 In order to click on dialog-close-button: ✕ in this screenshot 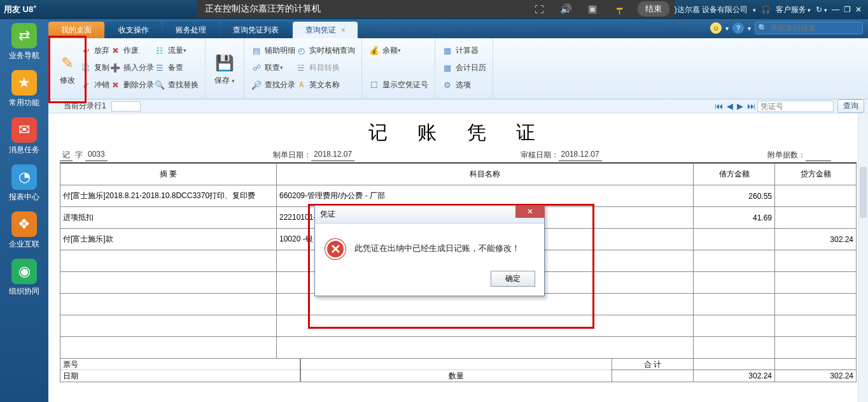, I will do `click(530, 212)`.